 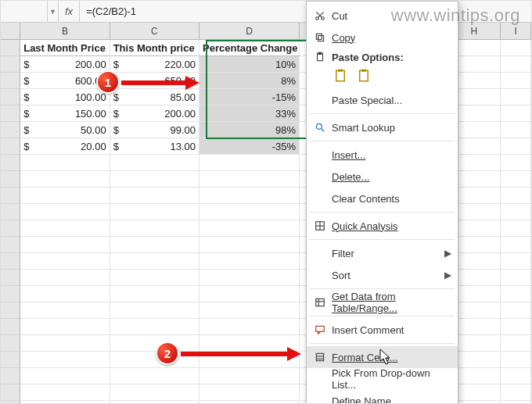 What do you see at coordinates (155, 31) in the screenshot?
I see `col-header-C: C` at bounding box center [155, 31].